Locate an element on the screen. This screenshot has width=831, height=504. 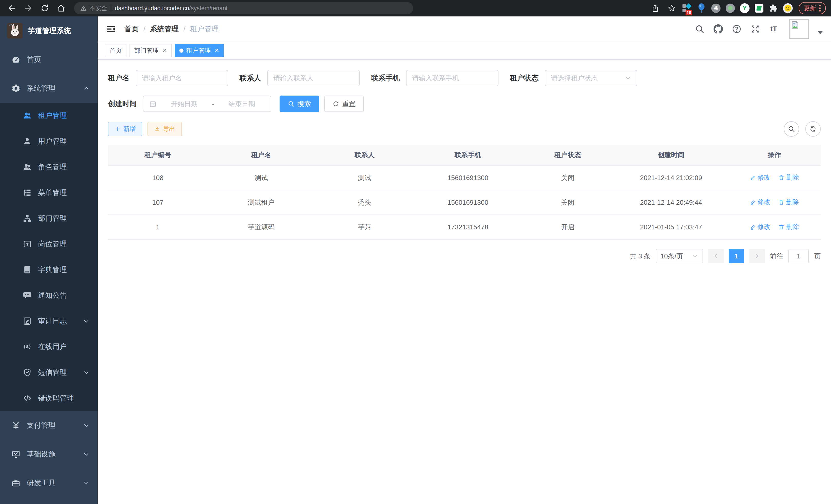
extension-command-icon: ⌘ is located at coordinates (716, 8).